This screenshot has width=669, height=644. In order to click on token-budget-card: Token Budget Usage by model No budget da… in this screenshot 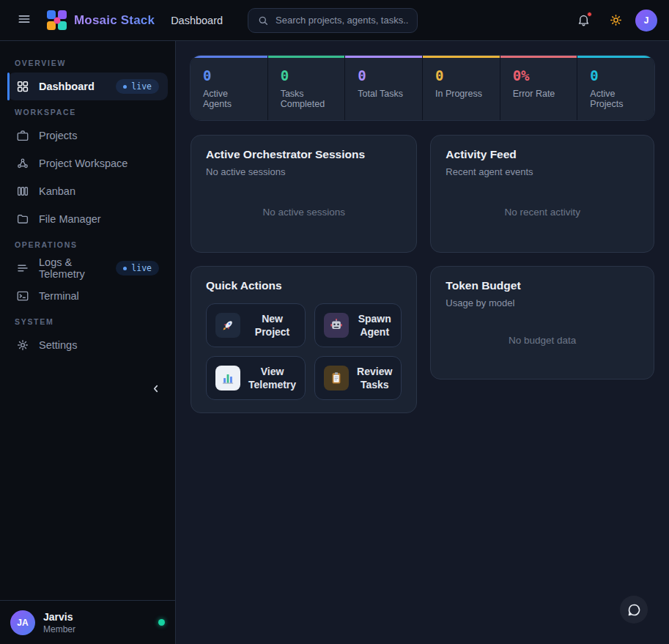, I will do `click(542, 322)`.